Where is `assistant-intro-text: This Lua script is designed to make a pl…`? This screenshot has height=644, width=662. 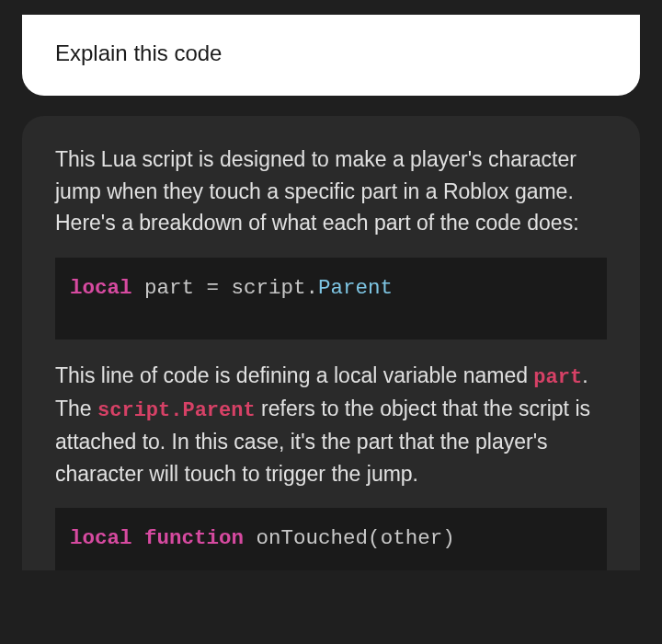
assistant-intro-text: This Lua script is designed to make a pl… is located at coordinates (331, 191).